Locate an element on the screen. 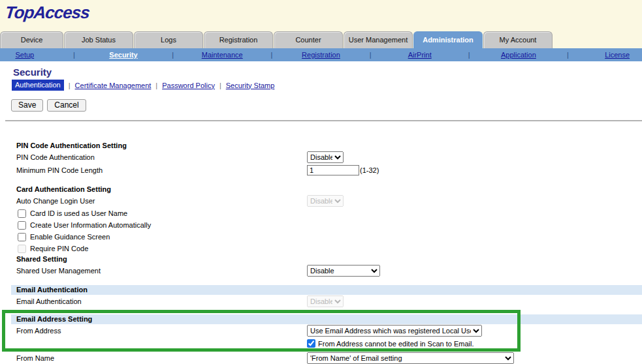 This screenshot has height=364, width=642. from-address-row: From Address Use Email Address which was… is located at coordinates (321, 331).